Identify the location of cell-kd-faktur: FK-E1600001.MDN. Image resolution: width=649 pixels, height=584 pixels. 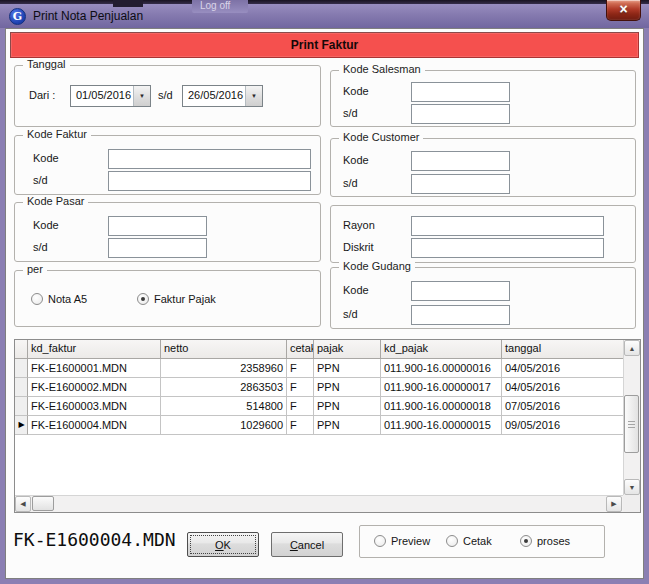
(94, 368).